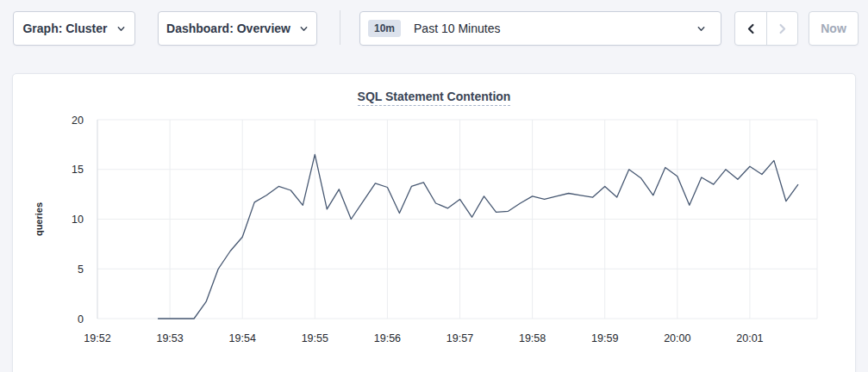 This screenshot has height=372, width=868. I want to click on time-range-label: Past 10 Minutes, so click(457, 28).